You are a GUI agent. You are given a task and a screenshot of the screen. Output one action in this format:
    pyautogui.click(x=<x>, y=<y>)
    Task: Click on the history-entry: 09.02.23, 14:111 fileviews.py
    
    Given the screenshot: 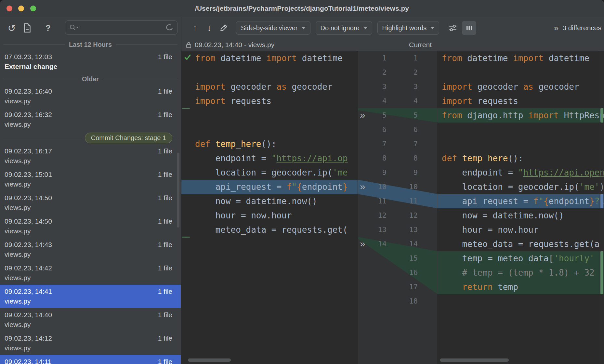 What is the action you would take?
    pyautogui.click(x=90, y=359)
    